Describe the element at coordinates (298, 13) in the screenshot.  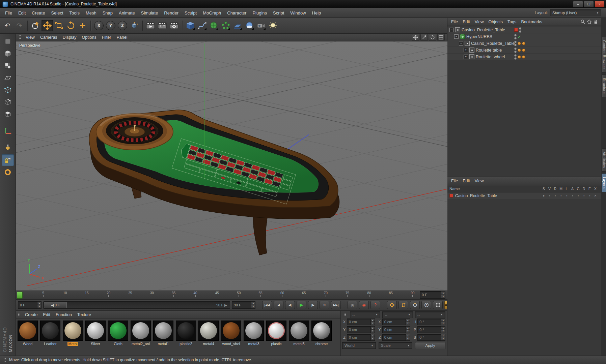
I see `menu-item: Window` at that location.